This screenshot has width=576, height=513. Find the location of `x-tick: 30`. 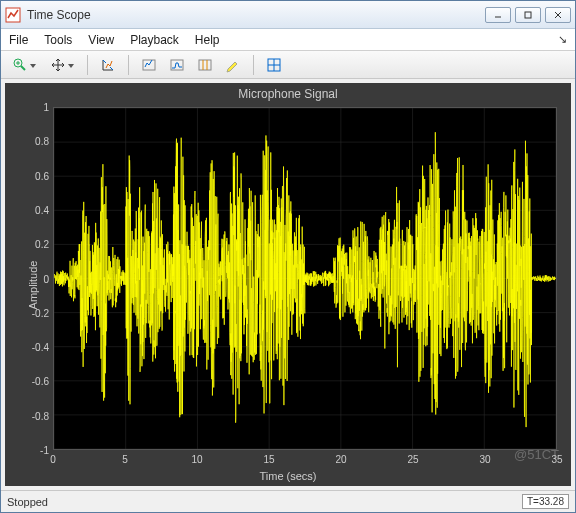

x-tick: 30 is located at coordinates (484, 460).